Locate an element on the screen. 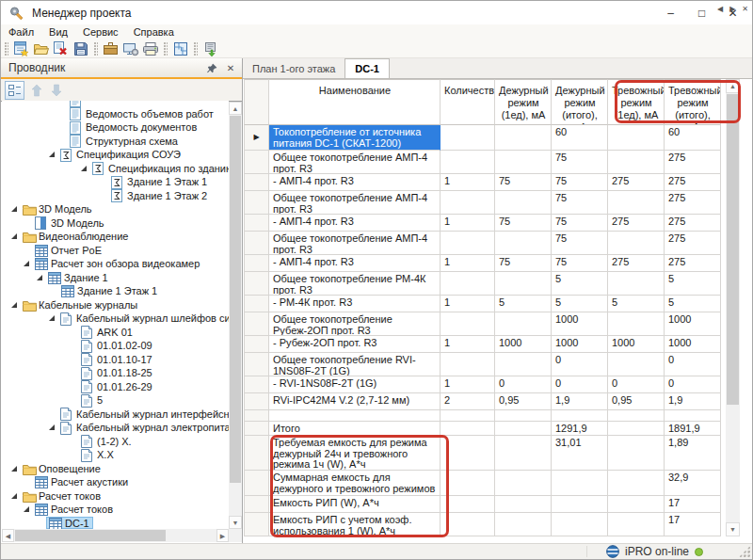  scroll-up-icon: ▲ is located at coordinates (235, 108).